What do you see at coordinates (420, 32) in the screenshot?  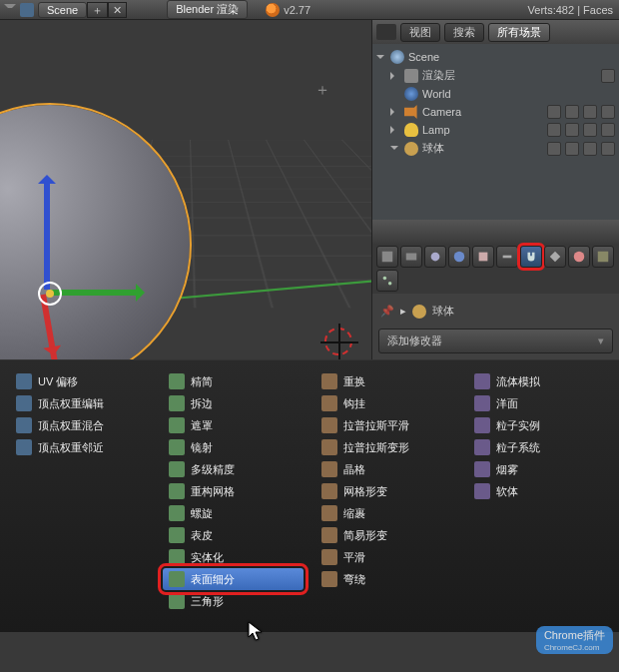 I see `outliner-tab-view: 视图` at bounding box center [420, 32].